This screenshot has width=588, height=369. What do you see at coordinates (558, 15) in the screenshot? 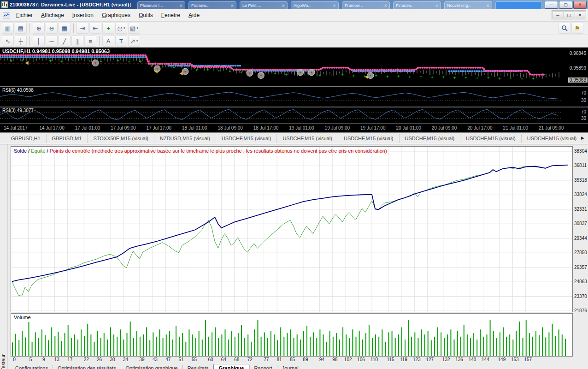
I see `child-minimize-button: ─` at bounding box center [558, 15].